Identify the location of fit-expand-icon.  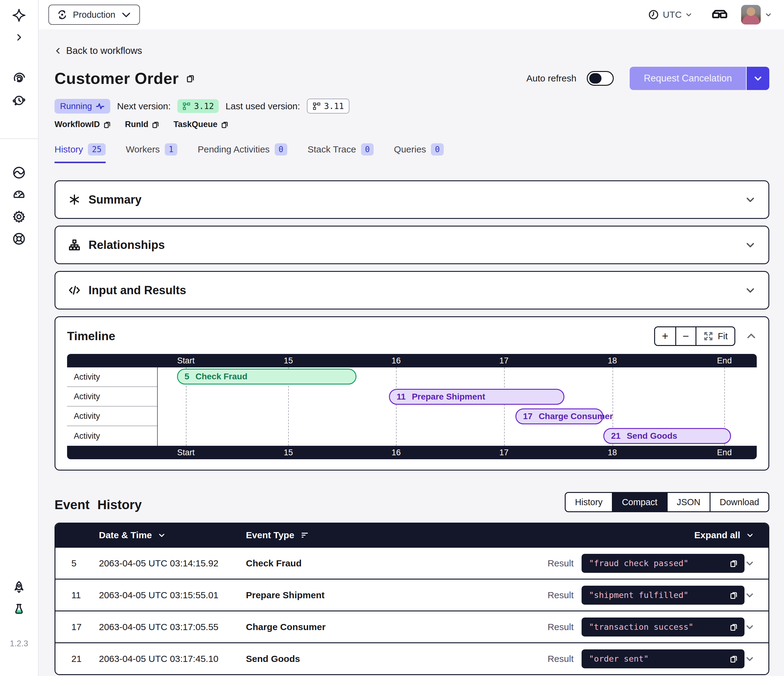
(708, 336).